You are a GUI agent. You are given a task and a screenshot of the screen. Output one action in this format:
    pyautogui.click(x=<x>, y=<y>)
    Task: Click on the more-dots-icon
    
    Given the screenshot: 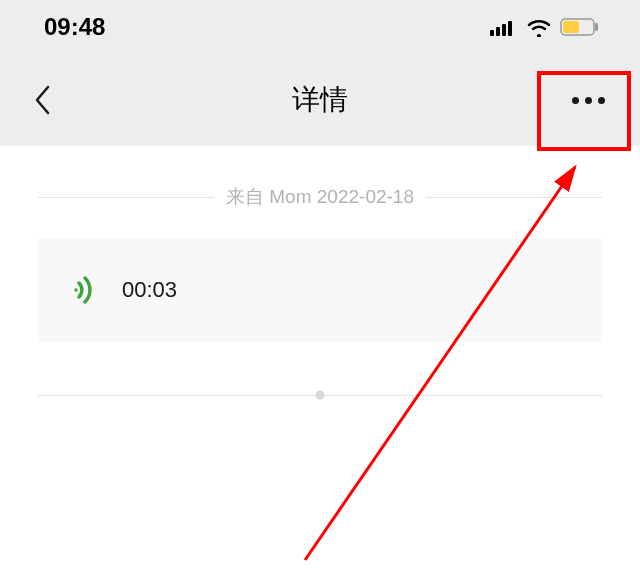 What is the action you would take?
    pyautogui.click(x=576, y=100)
    